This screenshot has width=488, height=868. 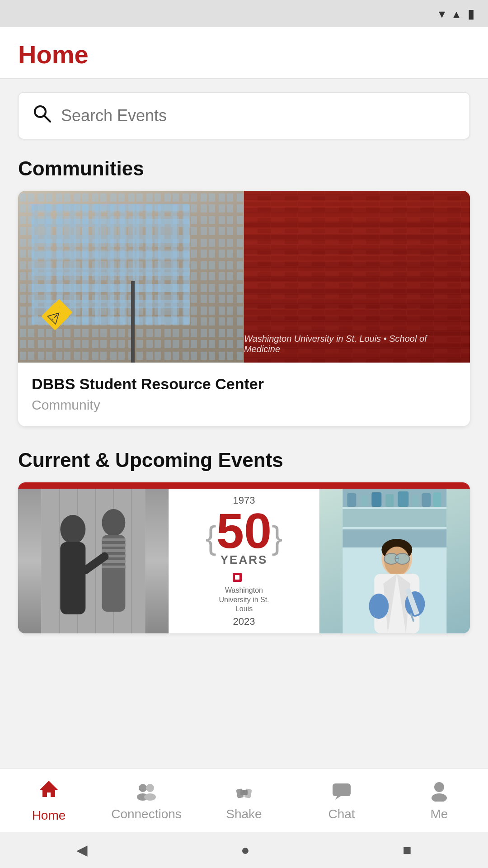 I want to click on home-button: ●, so click(x=245, y=850).